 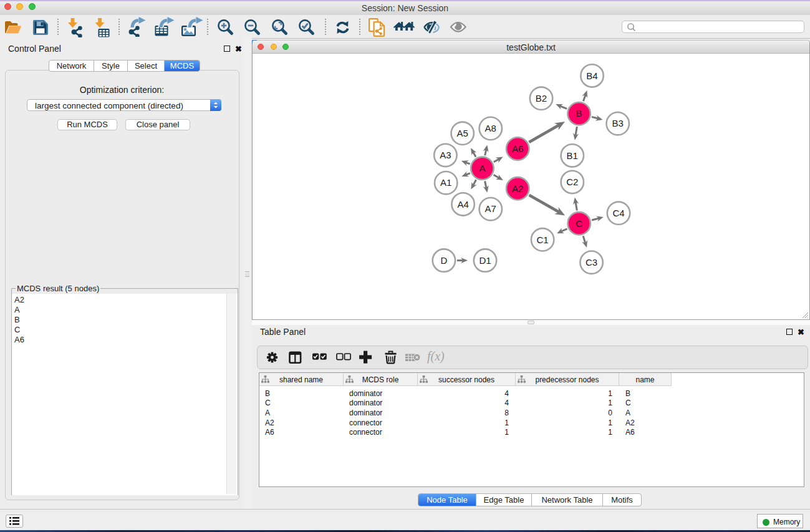 What do you see at coordinates (491, 208) in the screenshot?
I see `svg-text: A7` at bounding box center [491, 208].